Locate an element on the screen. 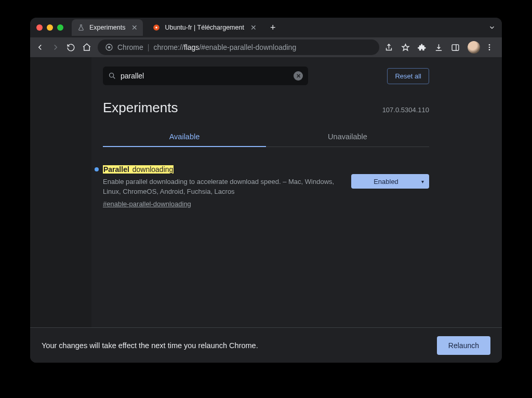 The width and height of the screenshot is (532, 398). browser-toolbar: Chrome | chrome://flags/#enable-parallel… is located at coordinates (266, 47).